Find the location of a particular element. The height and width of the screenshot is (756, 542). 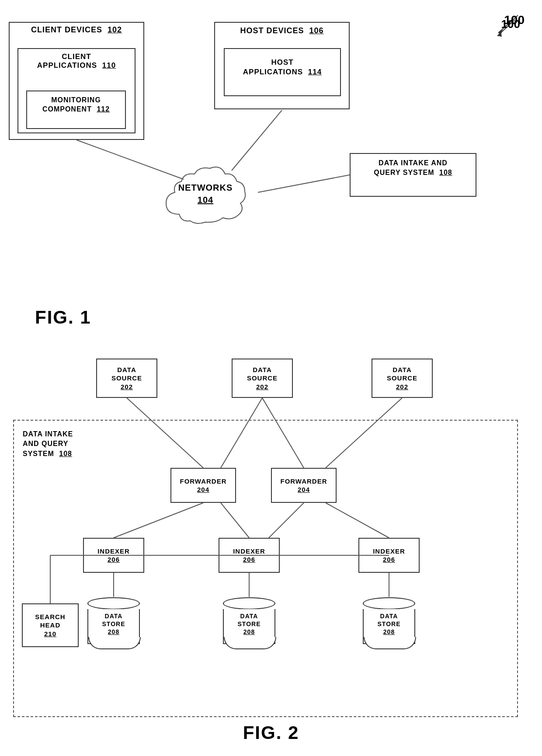

data-store-label-2: DATASTORE208 is located at coordinates (249, 624).